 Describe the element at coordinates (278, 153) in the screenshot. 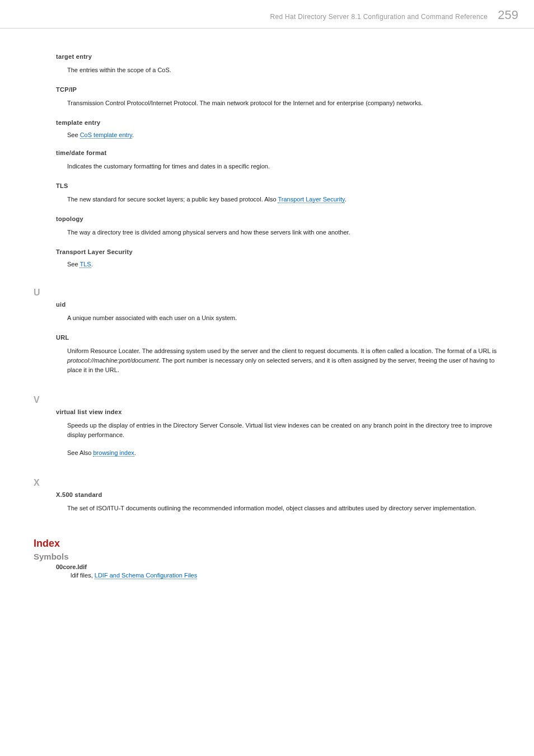

I see `term-time-date-format: time/date format` at that location.